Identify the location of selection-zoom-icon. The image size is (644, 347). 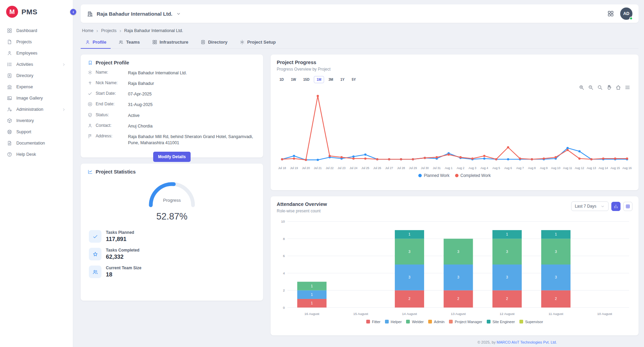
(600, 87).